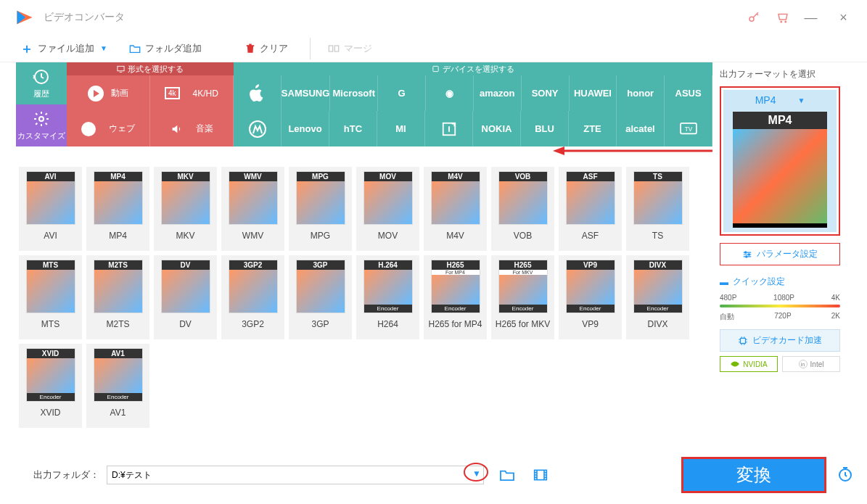  I want to click on format-dv: DVDV, so click(186, 297).